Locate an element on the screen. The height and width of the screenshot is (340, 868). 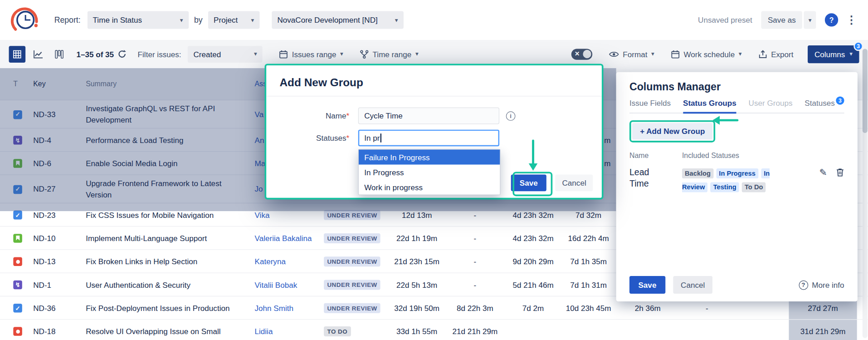
issue-assignee: Kateryna is located at coordinates (280, 261).